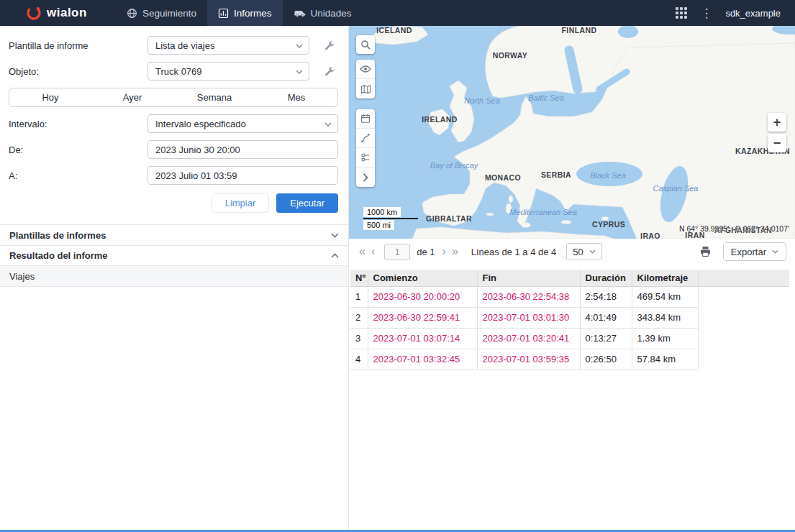 Image resolution: width=795 pixels, height=532 pixels. Describe the element at coordinates (570, 338) in the screenshot. I see `table-row: 32023-07-01 03:07:142023-07-01 03:20:410…` at that location.